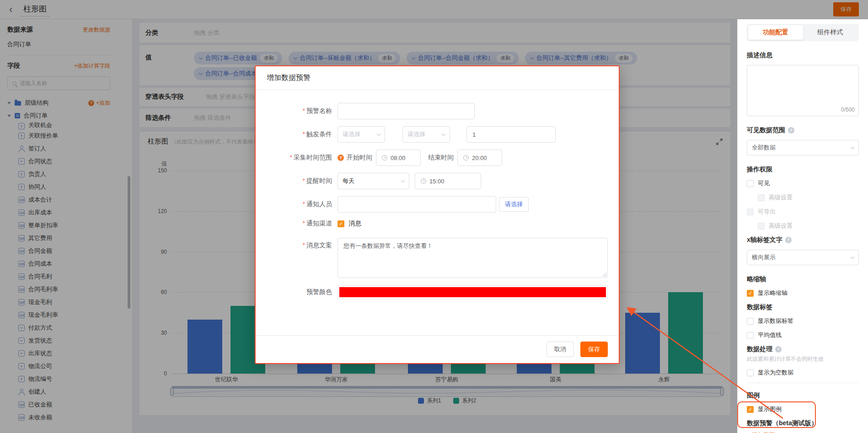 The width and height of the screenshot is (868, 433). Describe the element at coordinates (319, 245) in the screenshot. I see `message-text-label: 消息文案` at that location.